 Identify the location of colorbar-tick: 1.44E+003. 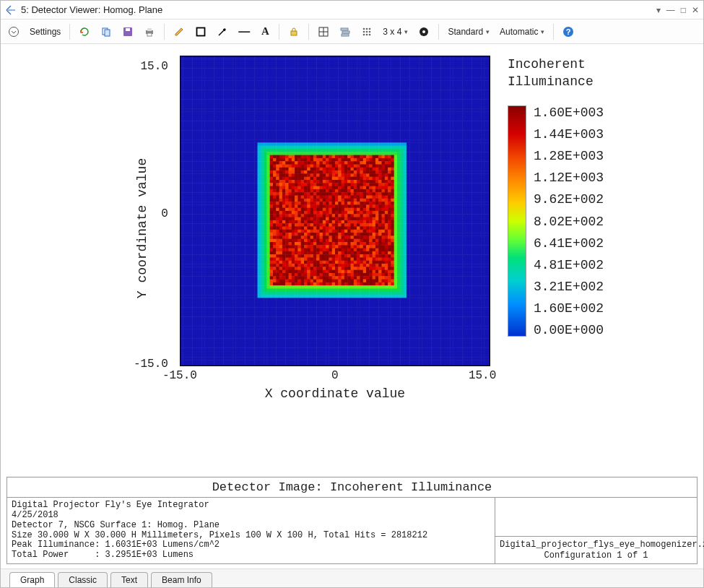
(569, 134).